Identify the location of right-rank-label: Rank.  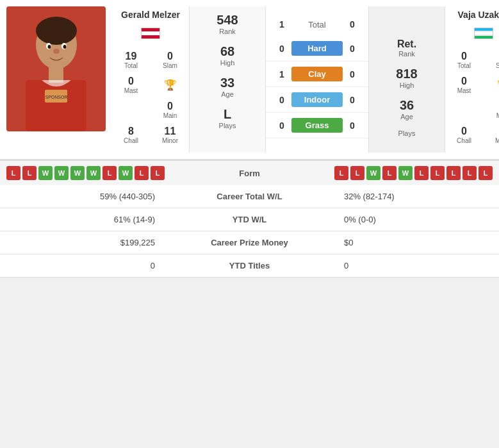
(407, 54).